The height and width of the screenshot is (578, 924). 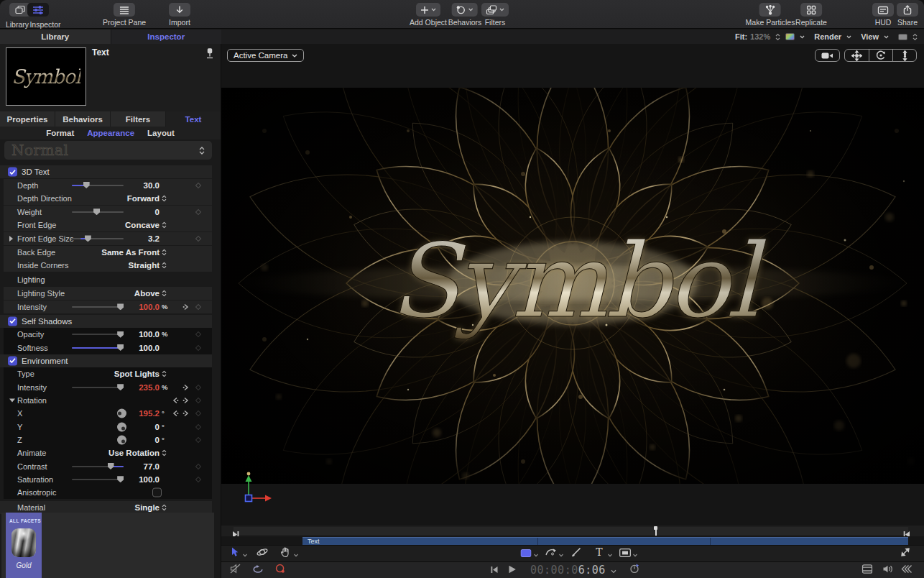 What do you see at coordinates (296, 554) in the screenshot?
I see `hand-tool-chevron-icon` at bounding box center [296, 554].